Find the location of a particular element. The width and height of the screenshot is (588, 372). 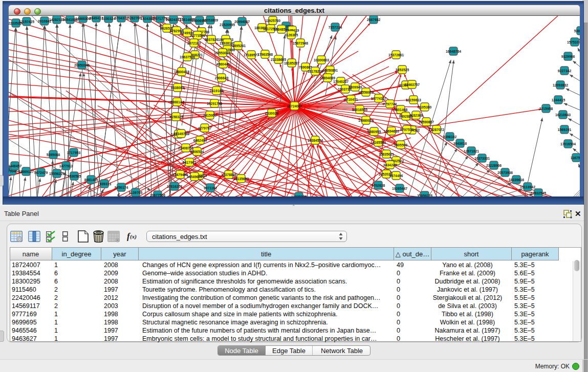

svg-text: 10291795 is located at coordinates (214, 103).